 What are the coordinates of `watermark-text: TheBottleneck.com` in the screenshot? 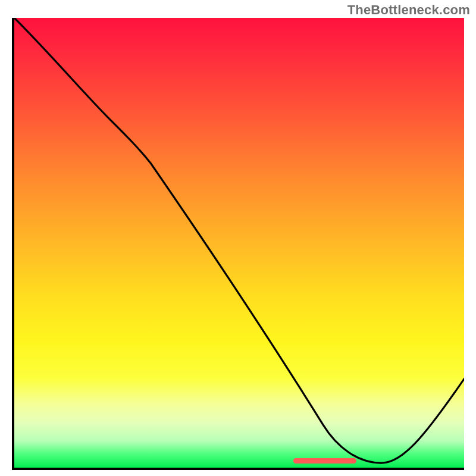 It's located at (409, 10).